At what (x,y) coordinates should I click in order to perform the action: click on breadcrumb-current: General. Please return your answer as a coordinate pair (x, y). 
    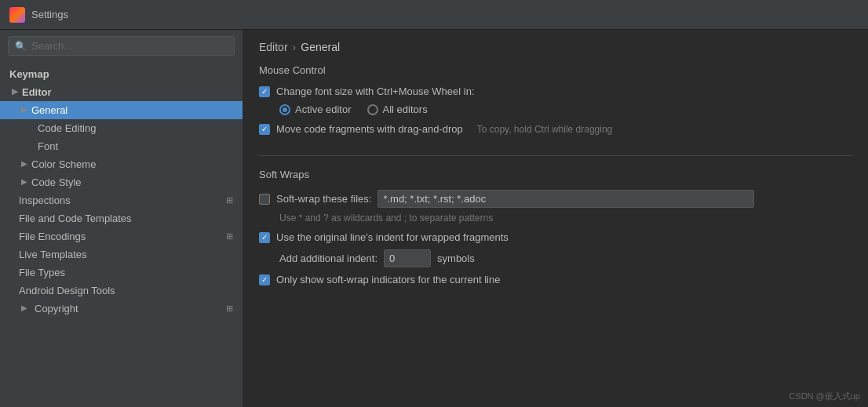
    Looking at the image, I should click on (320, 47).